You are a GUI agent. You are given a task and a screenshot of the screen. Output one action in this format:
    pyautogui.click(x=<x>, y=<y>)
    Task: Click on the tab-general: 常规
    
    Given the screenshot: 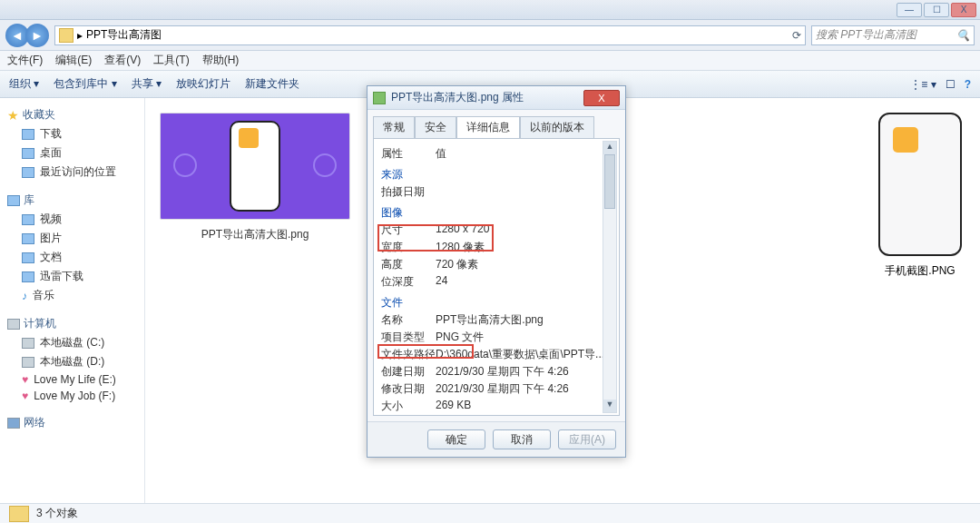 What is the action you would take?
    pyautogui.click(x=394, y=127)
    